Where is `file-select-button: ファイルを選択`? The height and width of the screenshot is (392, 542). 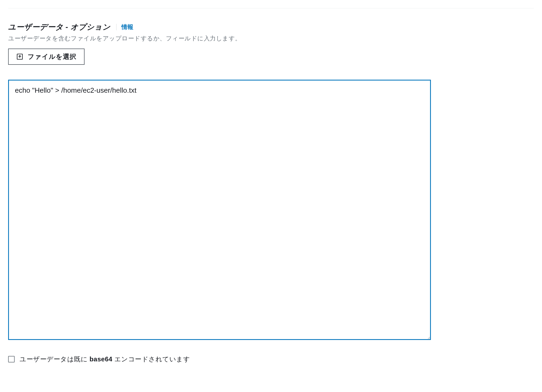 file-select-button: ファイルを選択 is located at coordinates (46, 57).